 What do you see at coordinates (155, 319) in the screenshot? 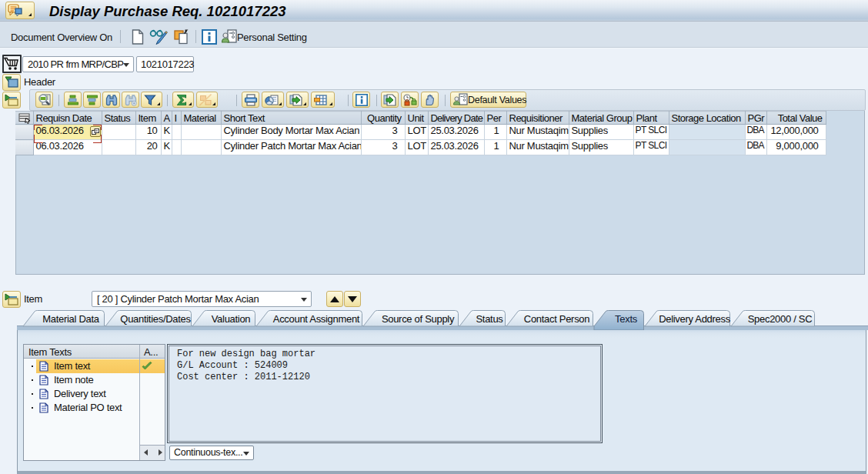
I see `svg-text: Quantities/Dates` at bounding box center [155, 319].